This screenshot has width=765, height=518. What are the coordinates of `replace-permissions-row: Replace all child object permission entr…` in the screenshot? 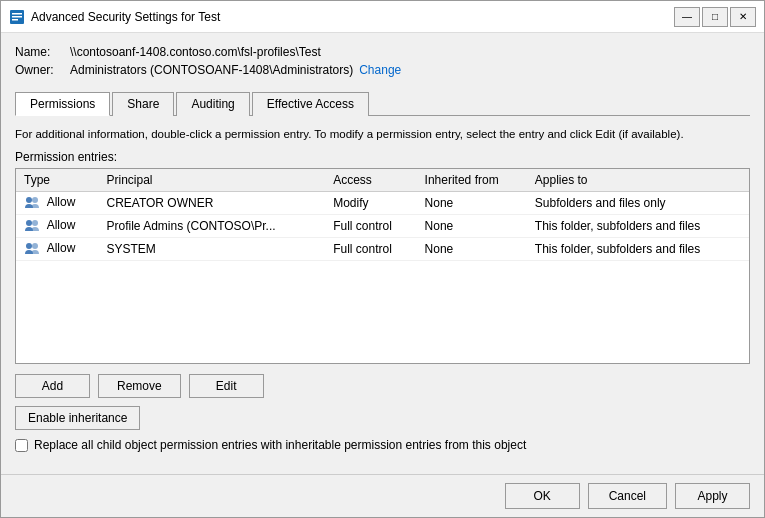 It's located at (382, 445).